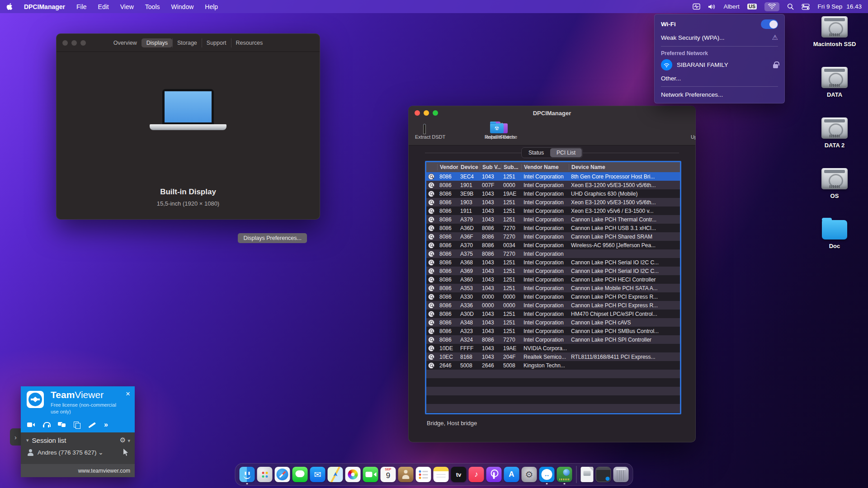  I want to click on tab-overview: Overview, so click(125, 43).